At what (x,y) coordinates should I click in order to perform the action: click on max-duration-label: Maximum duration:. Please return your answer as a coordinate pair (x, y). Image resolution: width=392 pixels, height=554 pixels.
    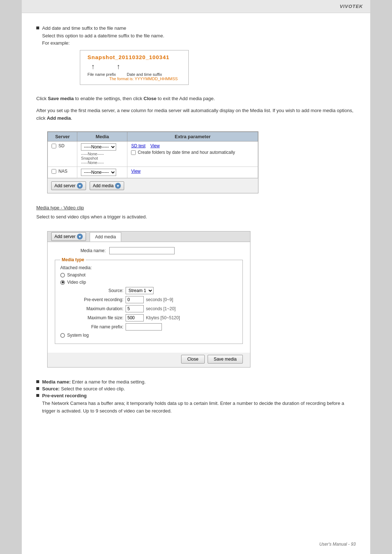
    Looking at the image, I should click on (96, 309).